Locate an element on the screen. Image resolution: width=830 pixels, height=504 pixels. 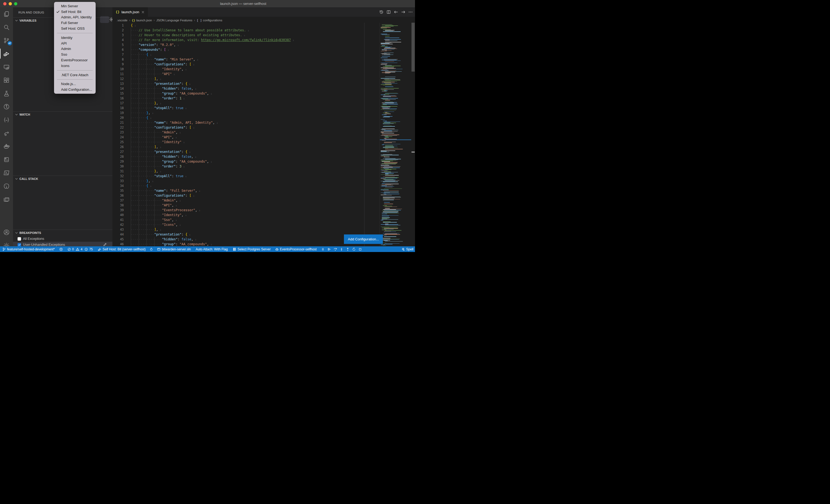
code-line-28: 28················"hidden": false, ↓ is located at coordinates (246, 156).